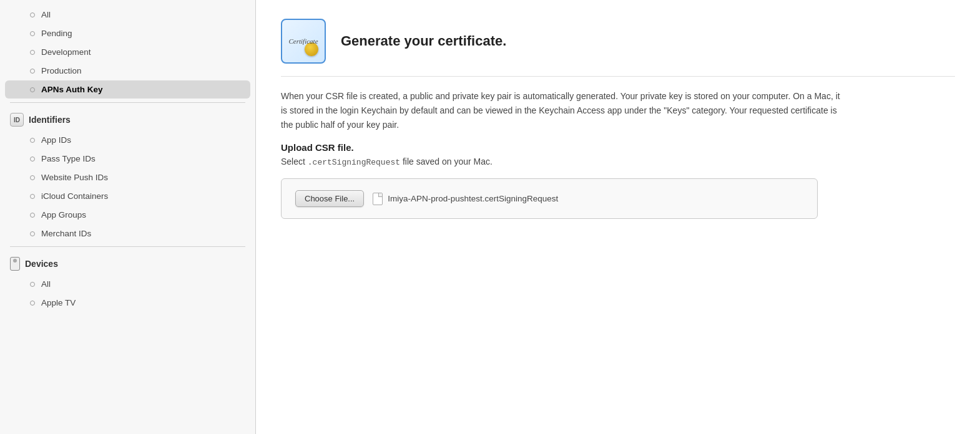 This screenshot has width=980, height=434. What do you see at coordinates (127, 196) in the screenshot?
I see `sidebar-item-icloud-containers: iCloud Containers` at bounding box center [127, 196].